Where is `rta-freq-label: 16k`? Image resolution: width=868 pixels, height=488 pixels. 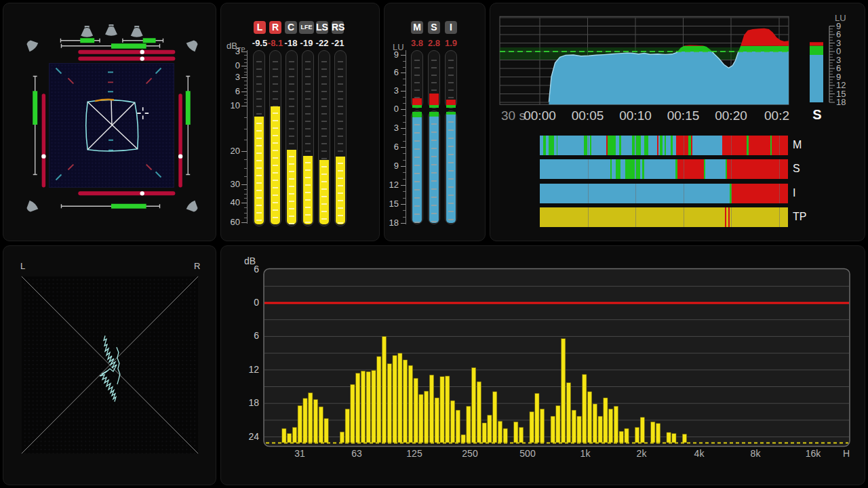 rta-freq-label: 16k is located at coordinates (813, 453).